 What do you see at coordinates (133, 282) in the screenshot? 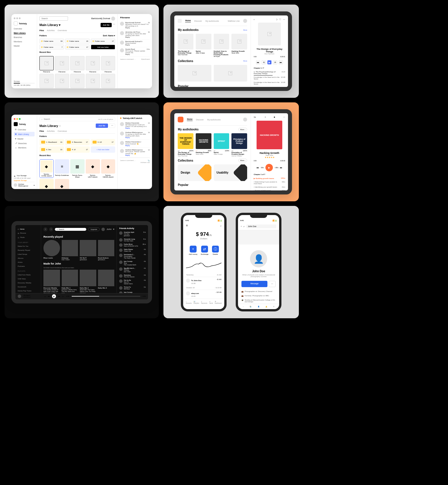
I see `friend-item: Pok Ae-RaDieu PriGabriel Garzo4 h` at bounding box center [133, 282].